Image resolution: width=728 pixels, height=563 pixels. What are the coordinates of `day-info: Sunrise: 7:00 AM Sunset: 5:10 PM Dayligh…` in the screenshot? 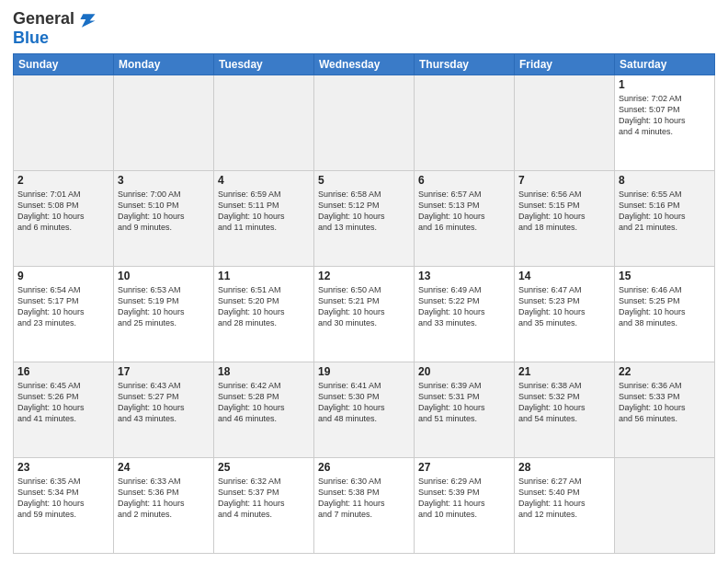 It's located at (164, 212).